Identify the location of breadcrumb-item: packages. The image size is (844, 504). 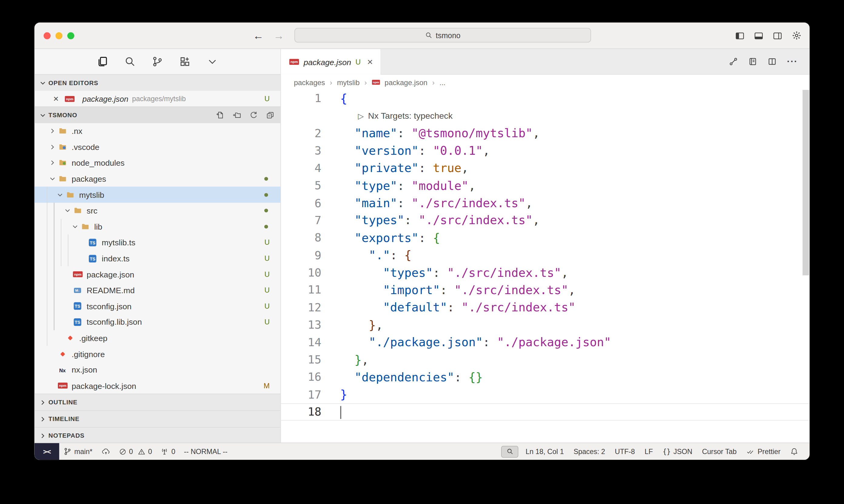
(309, 82).